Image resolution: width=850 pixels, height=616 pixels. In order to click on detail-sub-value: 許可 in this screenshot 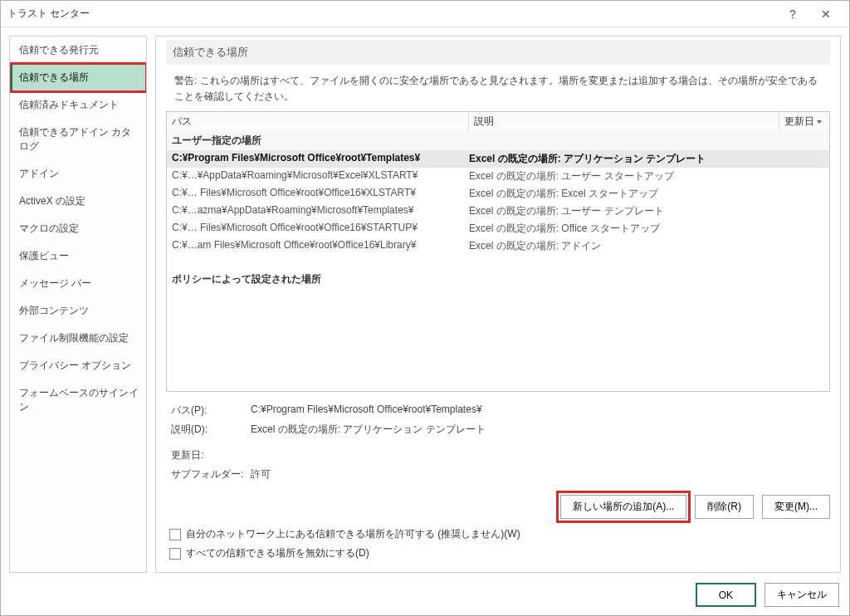, I will do `click(538, 475)`.